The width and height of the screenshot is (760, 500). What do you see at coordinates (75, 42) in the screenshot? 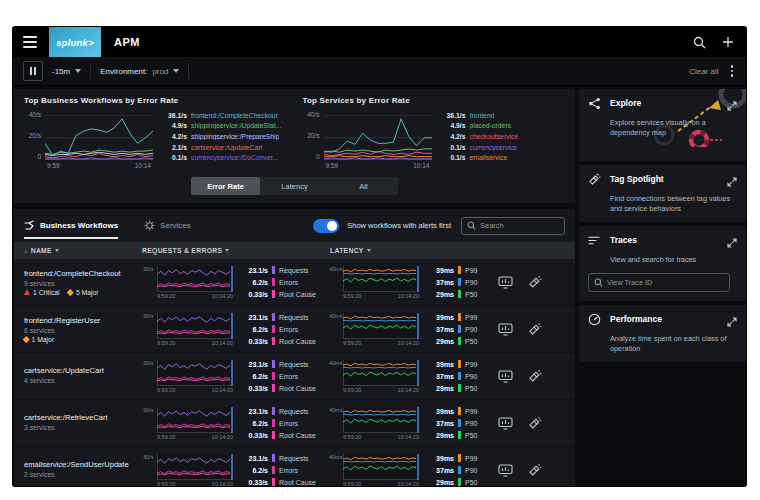
I see `splunk-logo: splunk>` at bounding box center [75, 42].